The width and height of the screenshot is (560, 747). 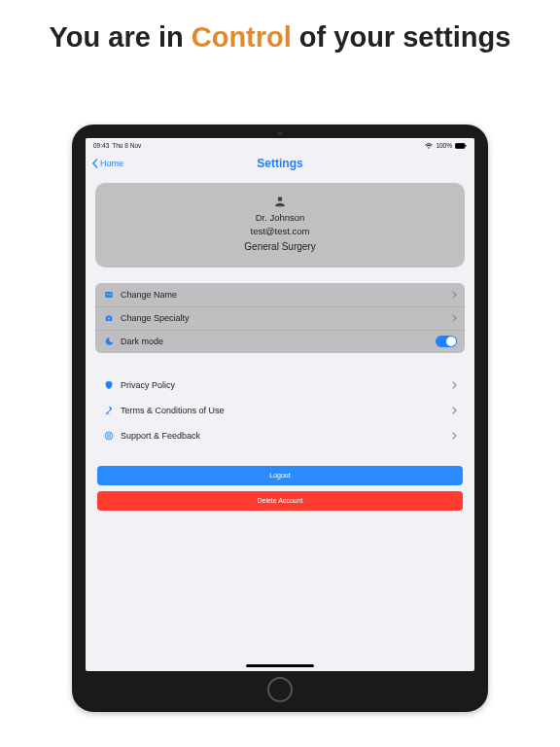 What do you see at coordinates (429, 146) in the screenshot?
I see `wifi-icon` at bounding box center [429, 146].